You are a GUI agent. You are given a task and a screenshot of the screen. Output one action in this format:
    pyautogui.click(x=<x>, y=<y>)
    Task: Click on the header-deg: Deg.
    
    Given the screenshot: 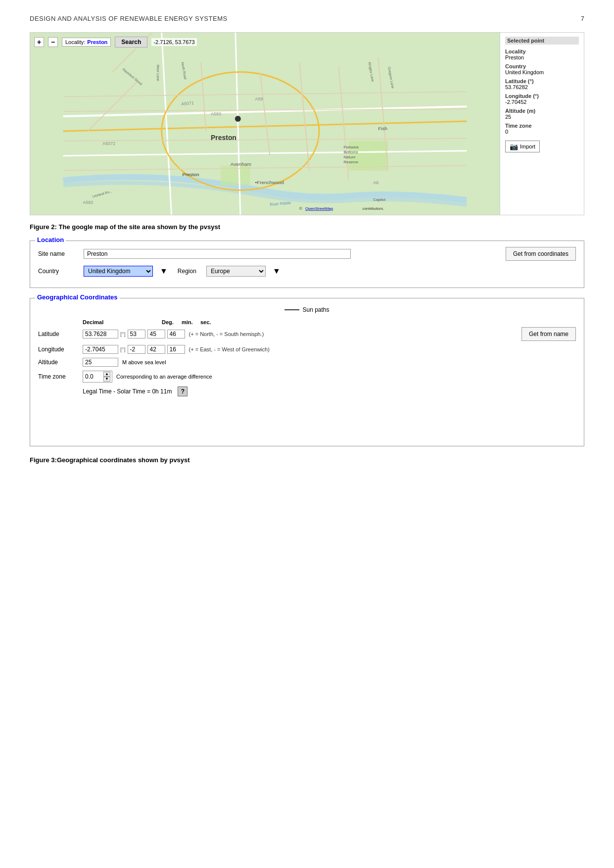 What is the action you would take?
    pyautogui.click(x=172, y=322)
    